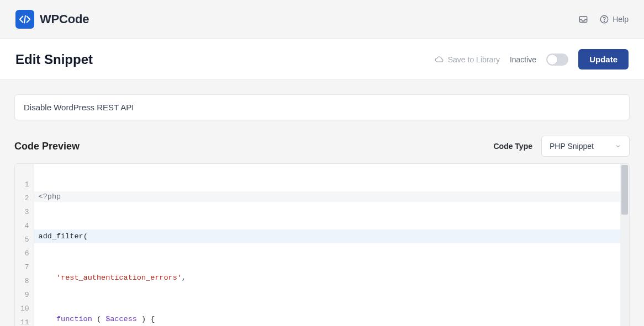  I want to click on inbox-icon, so click(583, 19).